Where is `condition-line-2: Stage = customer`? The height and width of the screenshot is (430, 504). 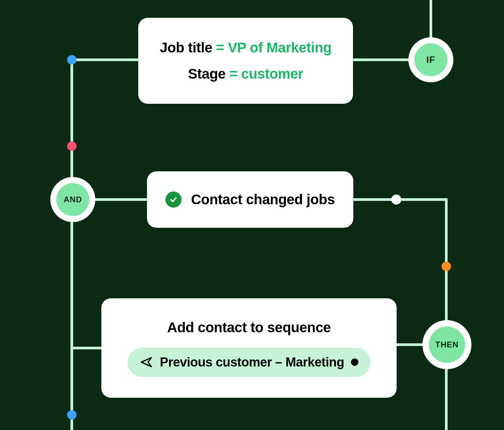 condition-line-2: Stage = customer is located at coordinates (246, 74).